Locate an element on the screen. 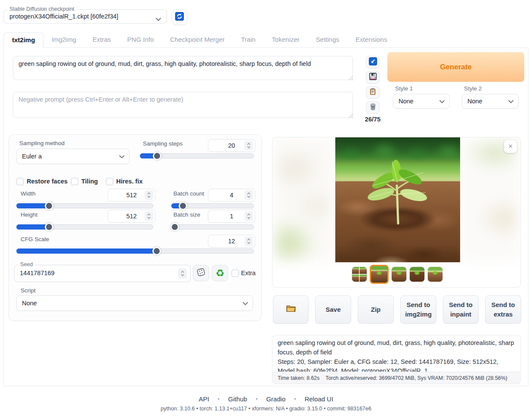 This screenshot has height=416, width=532. trash-icon is located at coordinates (373, 108).